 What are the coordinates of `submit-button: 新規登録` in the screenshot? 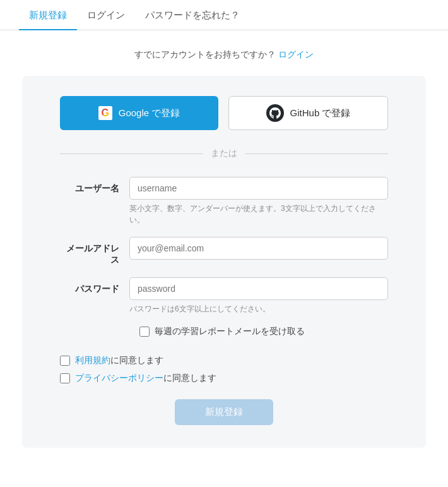 It's located at (224, 412).